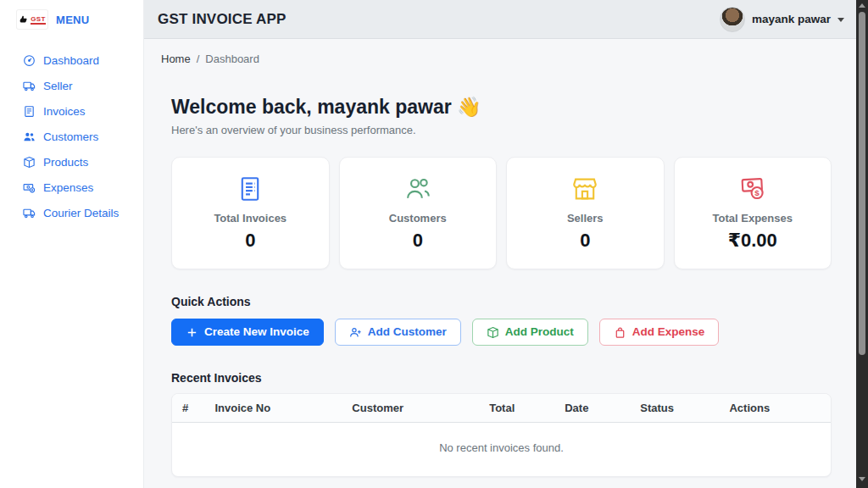 The width and height of the screenshot is (868, 488). What do you see at coordinates (585, 219) in the screenshot?
I see `stat-label: Sellers` at bounding box center [585, 219].